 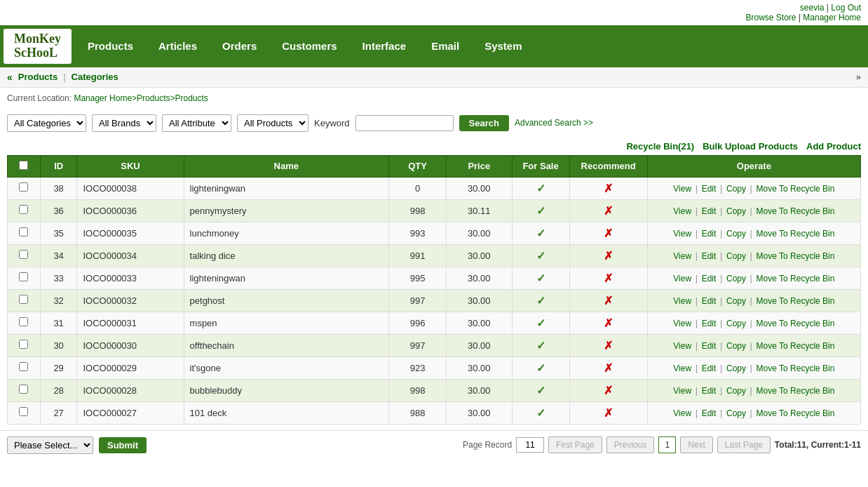 I want to click on first-page-button: First Page, so click(x=575, y=445).